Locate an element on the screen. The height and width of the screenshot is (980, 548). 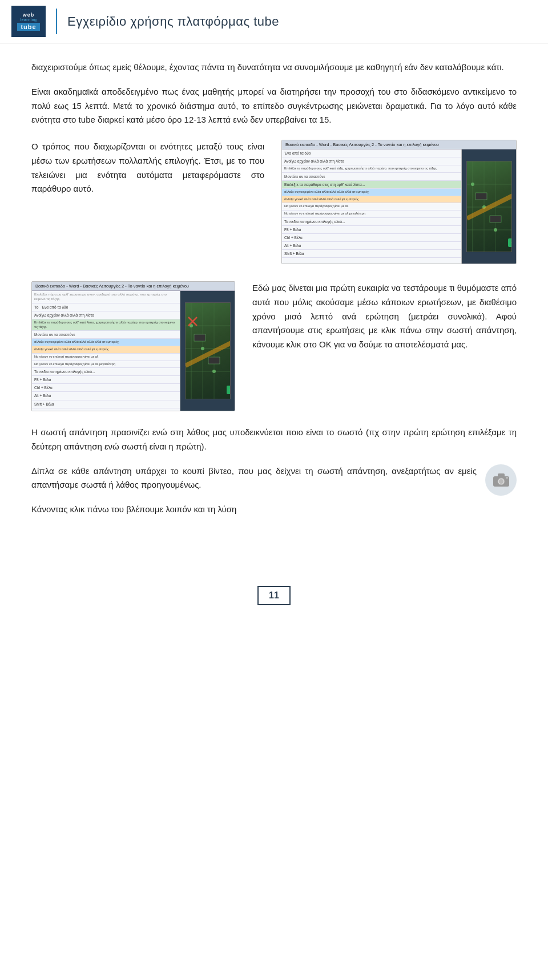
bottom-section: Η σωστή απάντηση πρασινίζει ενώ στη λάθο… is located at coordinates (274, 476).